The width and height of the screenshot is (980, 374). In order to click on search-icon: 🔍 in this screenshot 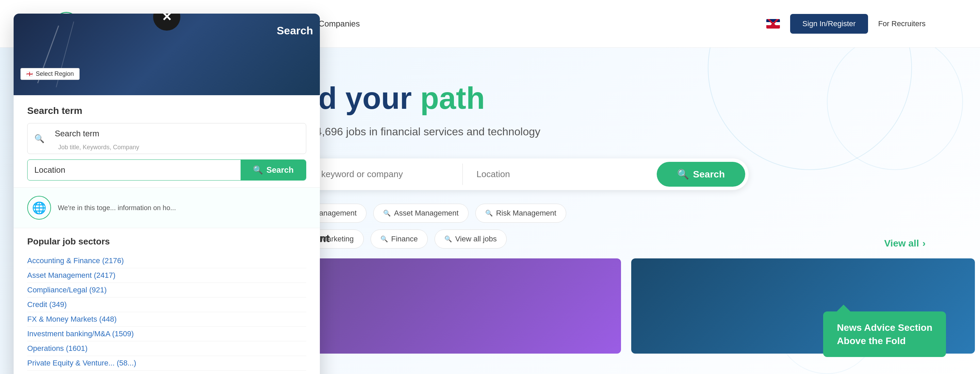, I will do `click(683, 174)`.